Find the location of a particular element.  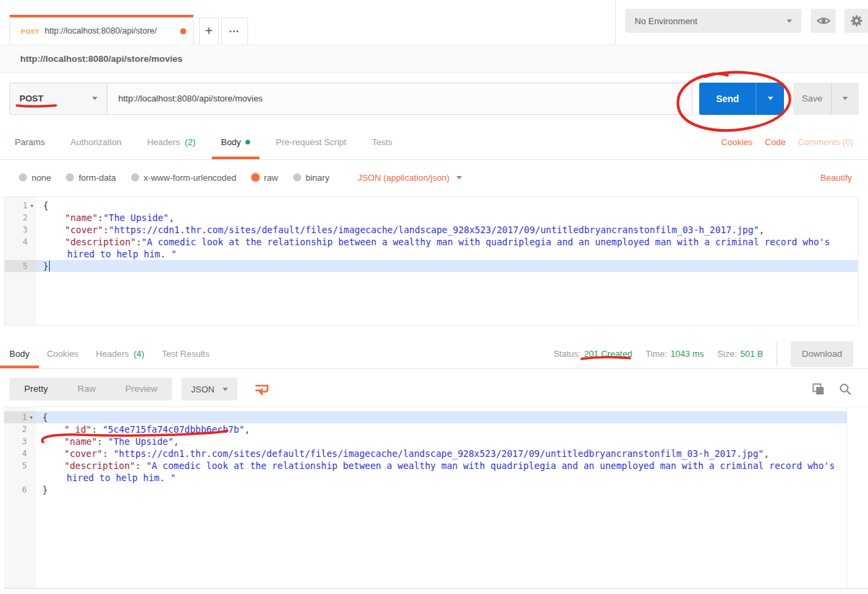

scrollbar-track is located at coordinates (857, 497).